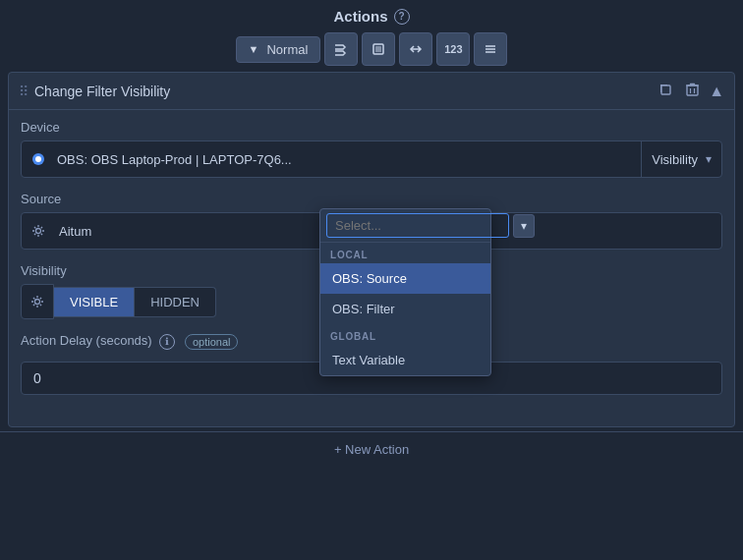 This screenshot has height=560, width=743. What do you see at coordinates (136, 303) in the screenshot?
I see `visibility-toggle-group: VISIBLE HIDDEN` at bounding box center [136, 303].